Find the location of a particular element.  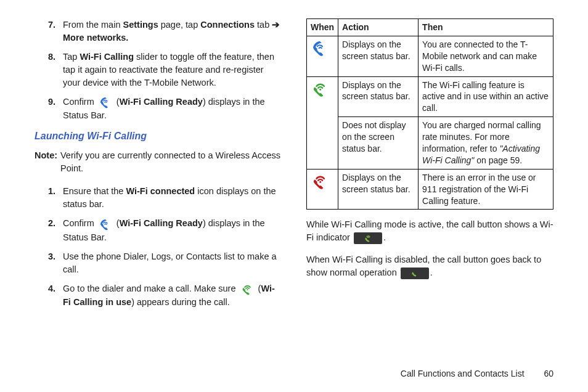

step-9: 9. Confirm (Wi-Fi Calling Ready) display… is located at coordinates (164, 108).